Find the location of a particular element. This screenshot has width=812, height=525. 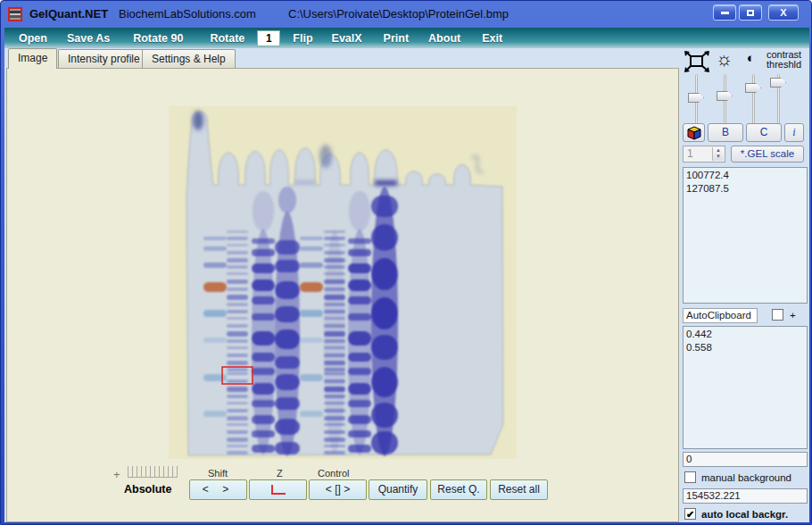

contrast-icon: ◐ is located at coordinates (751, 57).